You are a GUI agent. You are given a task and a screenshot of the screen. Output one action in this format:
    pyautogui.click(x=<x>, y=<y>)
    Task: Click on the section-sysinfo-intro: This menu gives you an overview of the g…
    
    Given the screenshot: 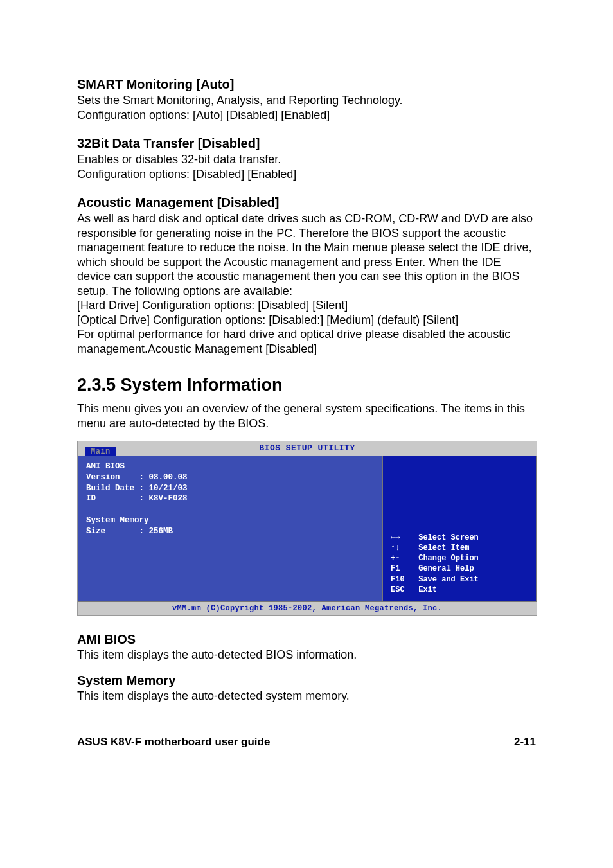 What is the action you would take?
    pyautogui.click(x=306, y=416)
    